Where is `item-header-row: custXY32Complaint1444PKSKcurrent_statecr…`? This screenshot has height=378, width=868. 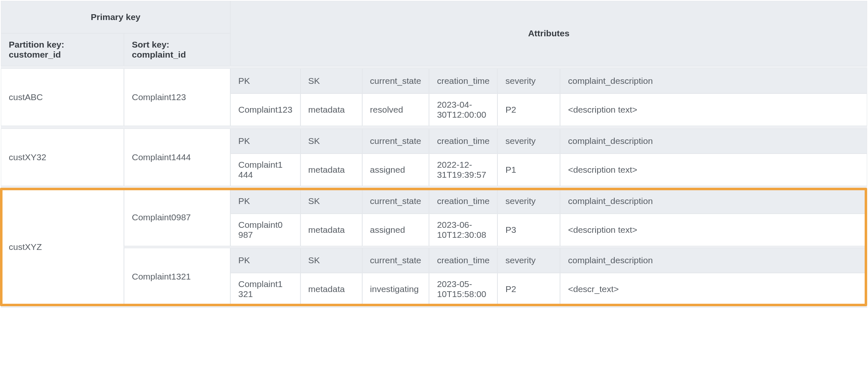 item-header-row: custXY32Complaint1444PKSKcurrent_statecr… is located at coordinates (434, 141).